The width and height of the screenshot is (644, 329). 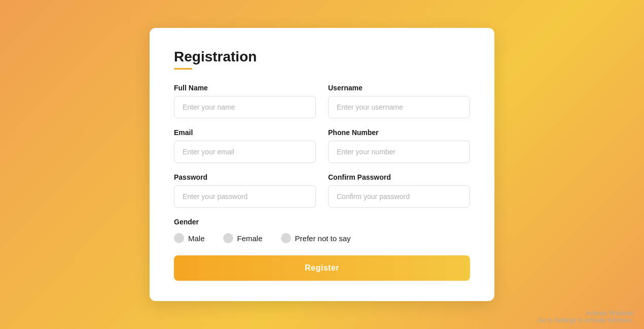 I want to click on email-input, so click(x=245, y=152).